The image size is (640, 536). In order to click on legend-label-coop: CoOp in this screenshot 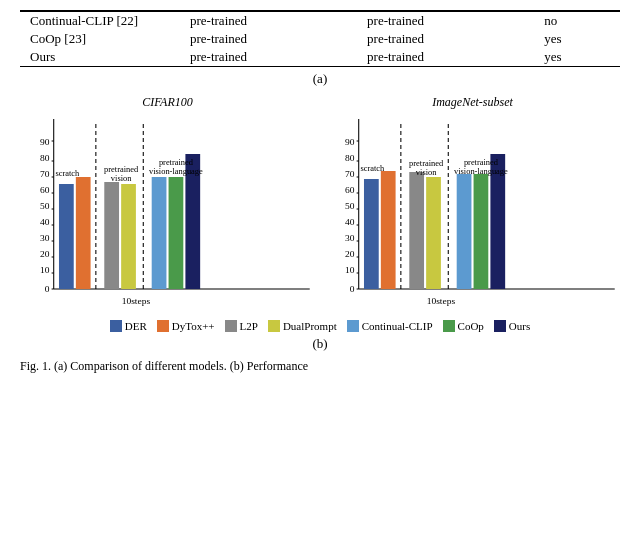, I will do `click(471, 326)`.